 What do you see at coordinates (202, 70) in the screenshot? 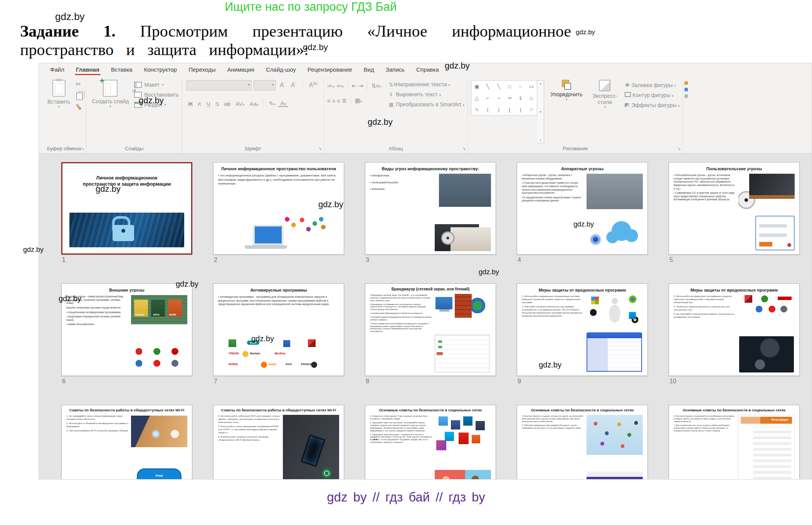
I see `tab-Переходы: Переходы` at bounding box center [202, 70].